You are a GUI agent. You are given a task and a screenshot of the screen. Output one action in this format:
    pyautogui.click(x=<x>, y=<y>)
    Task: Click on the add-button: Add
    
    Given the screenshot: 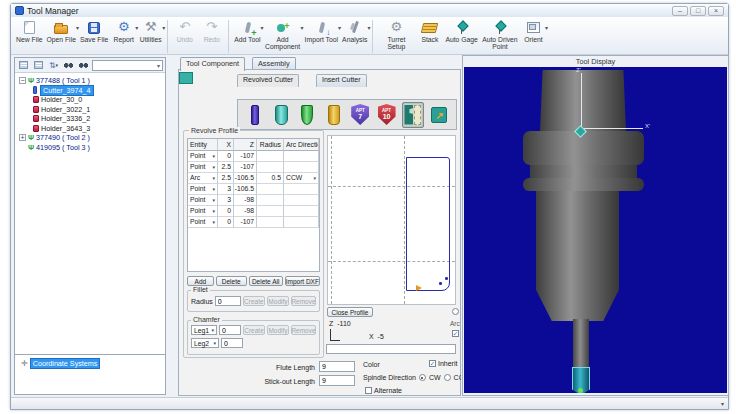 What is the action you would take?
    pyautogui.click(x=200, y=281)
    